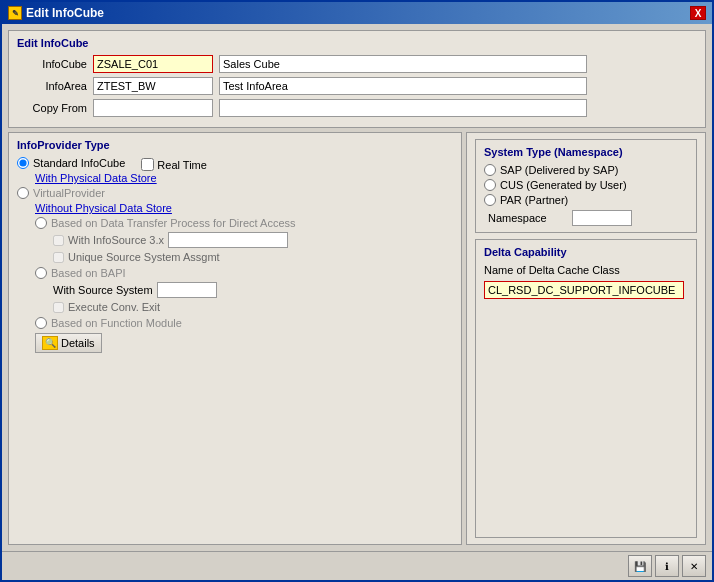 The image size is (714, 582). Describe the element at coordinates (15, 13) in the screenshot. I see `window-icon: ✎` at that location.